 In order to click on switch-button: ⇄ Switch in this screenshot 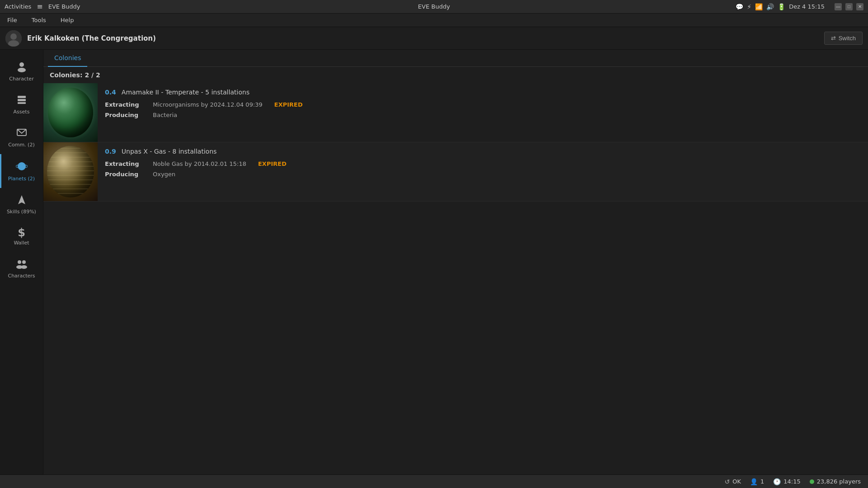, I will do `click(844, 38)`.